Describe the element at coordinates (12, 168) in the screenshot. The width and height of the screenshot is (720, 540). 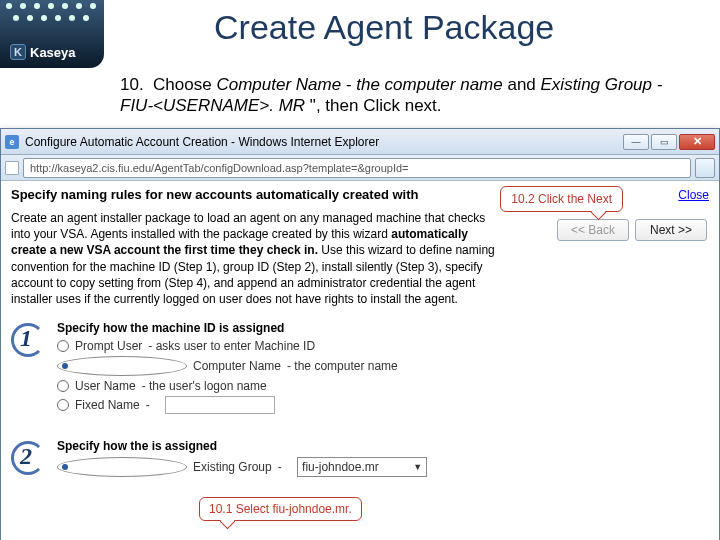
I see `page-icon` at that location.